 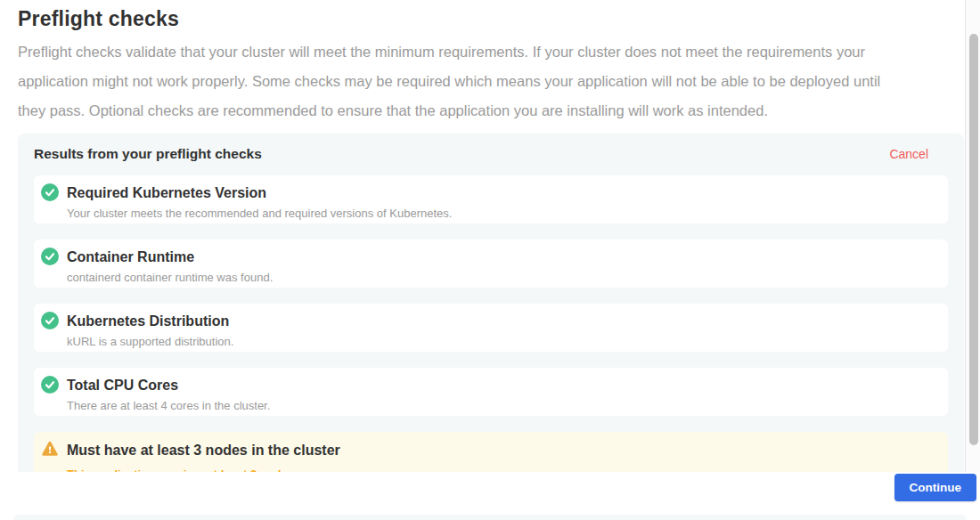 What do you see at coordinates (909, 154) in the screenshot?
I see `cancel-button: Cancel` at bounding box center [909, 154].